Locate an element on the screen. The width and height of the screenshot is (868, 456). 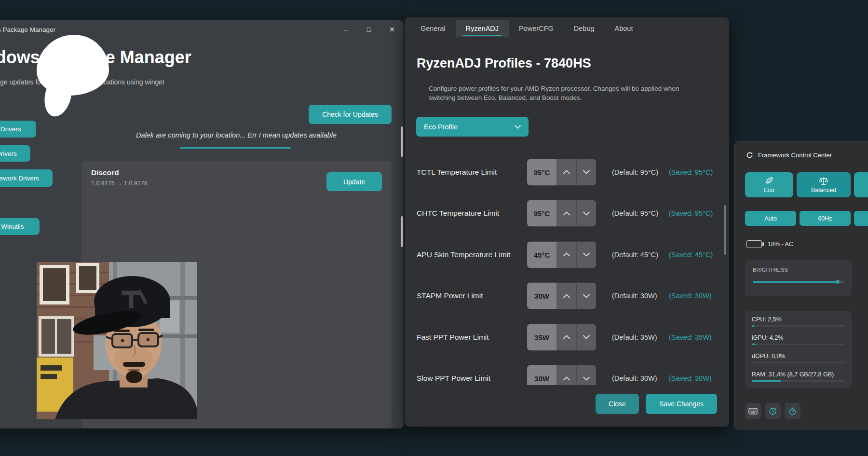
saved-value-text: (Saved: 45°C) is located at coordinates (691, 255).